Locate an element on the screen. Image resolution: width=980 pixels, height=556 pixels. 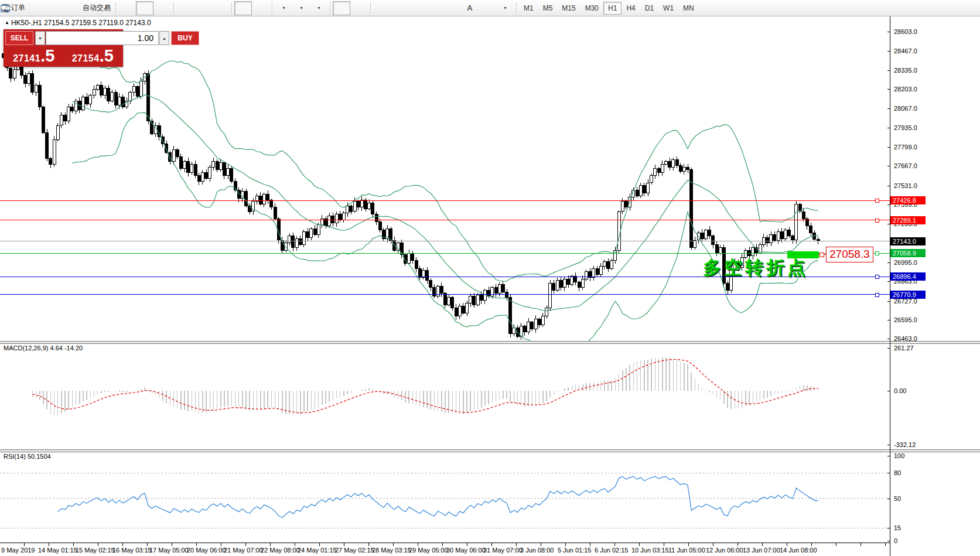
rsi-pane-canvas is located at coordinates (445, 497).